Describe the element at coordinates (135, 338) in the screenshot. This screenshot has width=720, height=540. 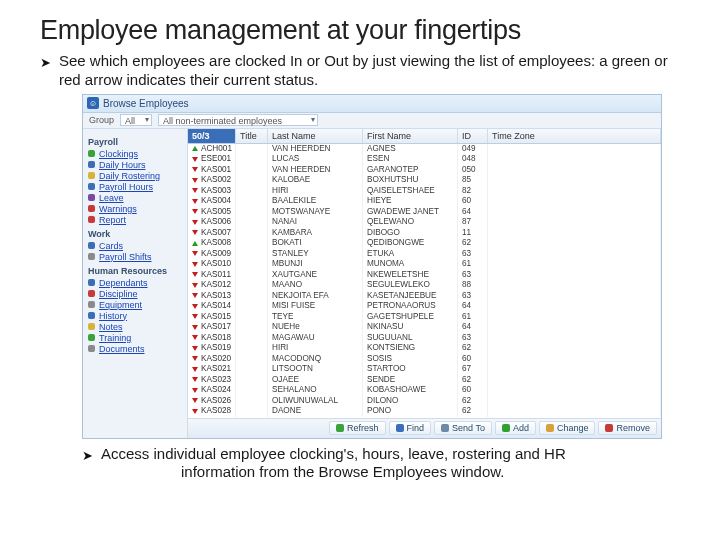
I see `sidebar-item: Training` at that location.